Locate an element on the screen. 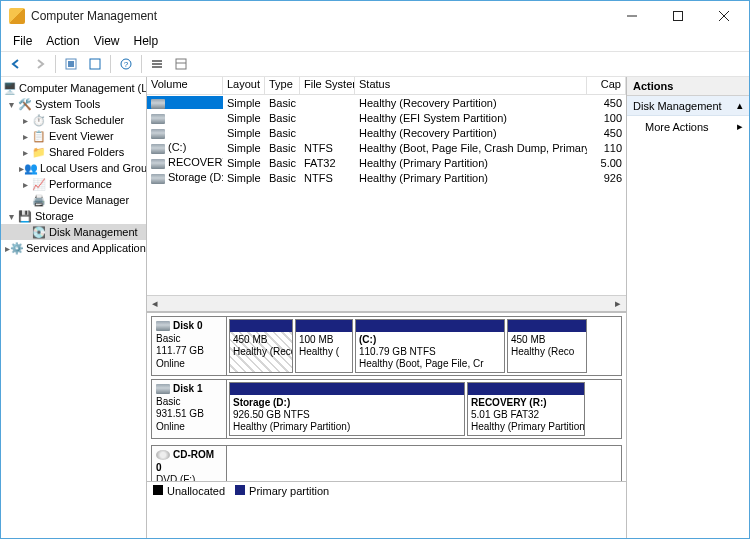 This screenshot has height=539, width=750. legend-unallocated-swatch is located at coordinates (158, 490).